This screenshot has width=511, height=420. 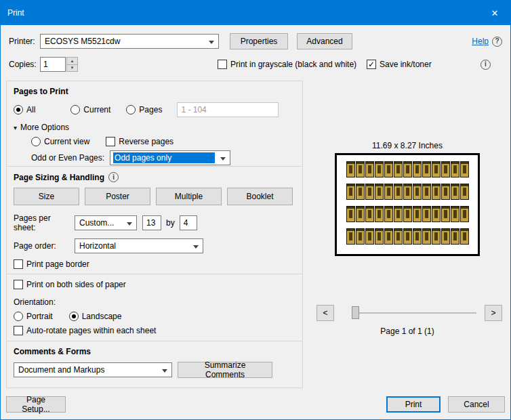 I want to click on grayscale-checkbox-label: Print in grayscale (black and white), so click(x=293, y=64).